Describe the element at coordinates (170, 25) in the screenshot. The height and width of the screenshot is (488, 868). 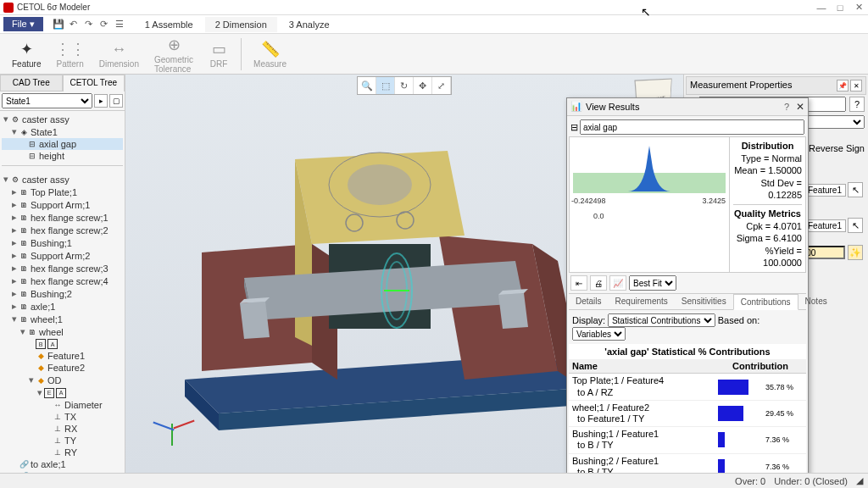
I see `tab-assemble: 1 Assemble` at that location.